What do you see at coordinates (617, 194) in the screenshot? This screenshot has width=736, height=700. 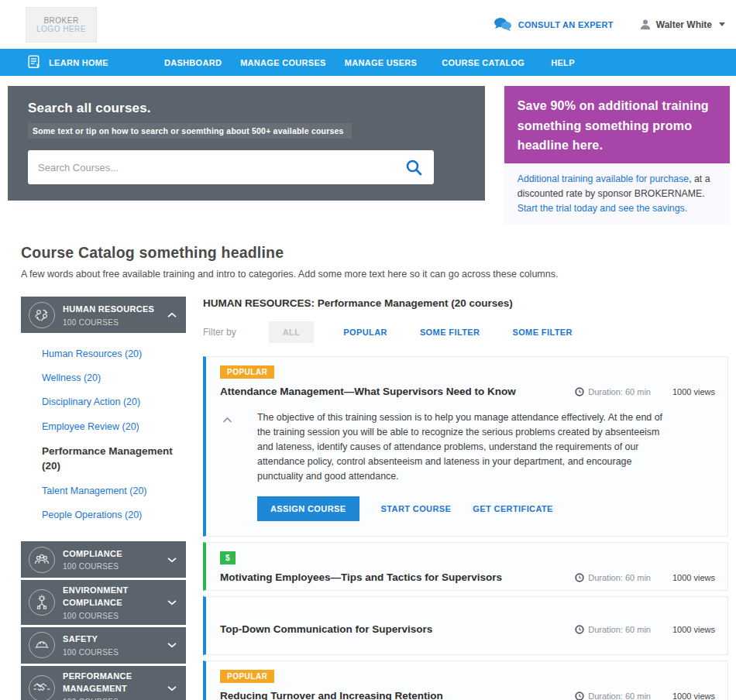 I see `promo-note: Additional training available for purcha…` at bounding box center [617, 194].